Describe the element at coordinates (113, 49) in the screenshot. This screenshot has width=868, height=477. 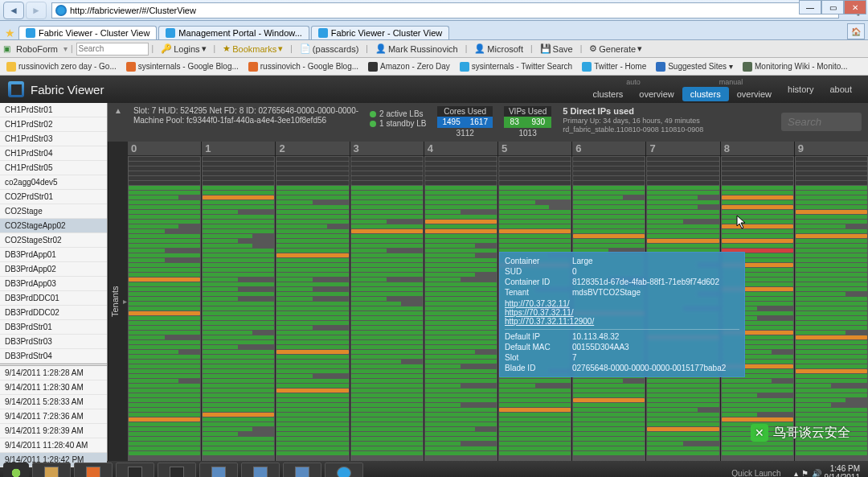
I see `roboform-search` at that location.